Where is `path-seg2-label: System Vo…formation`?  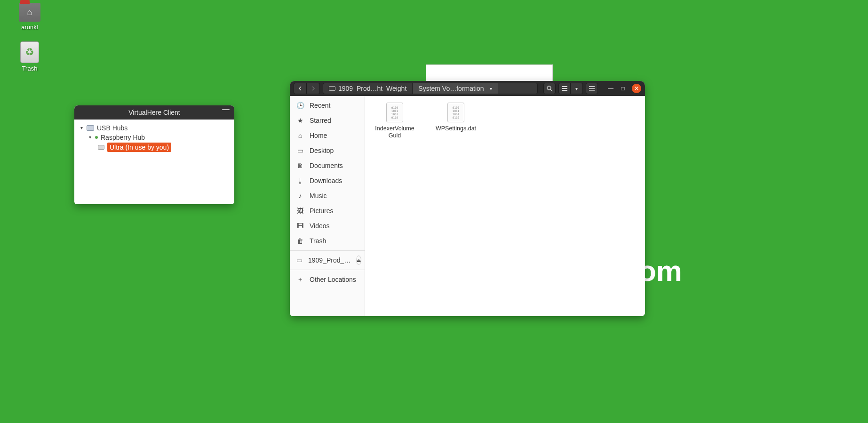
path-seg2-label: System Vo…formation is located at coordinates (451, 88).